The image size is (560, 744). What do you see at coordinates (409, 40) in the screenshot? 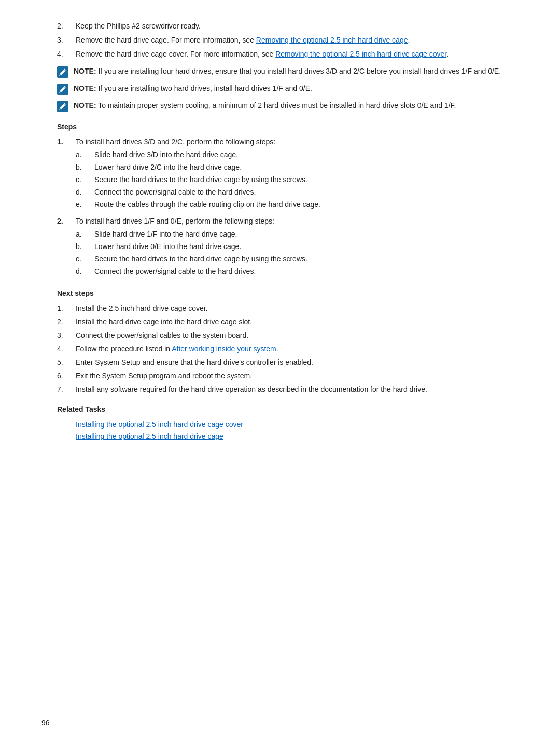
I see `prereq-3-after: .` at bounding box center [409, 40].